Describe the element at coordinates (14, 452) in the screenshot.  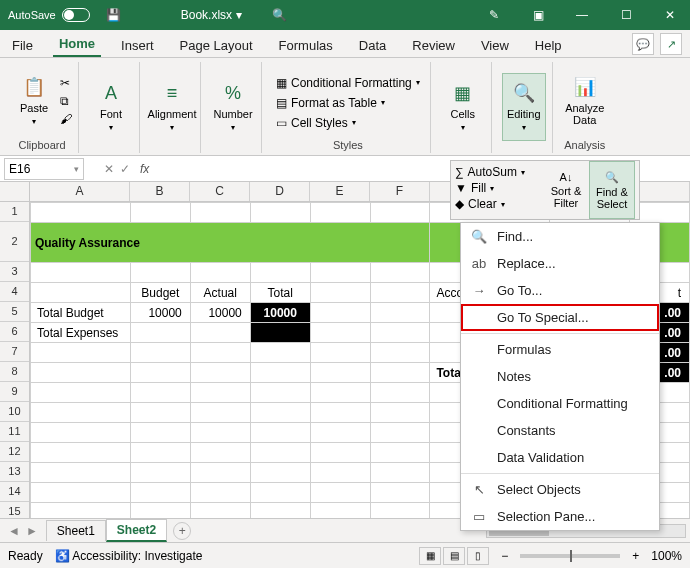
I see `row-header: 12` at that location.